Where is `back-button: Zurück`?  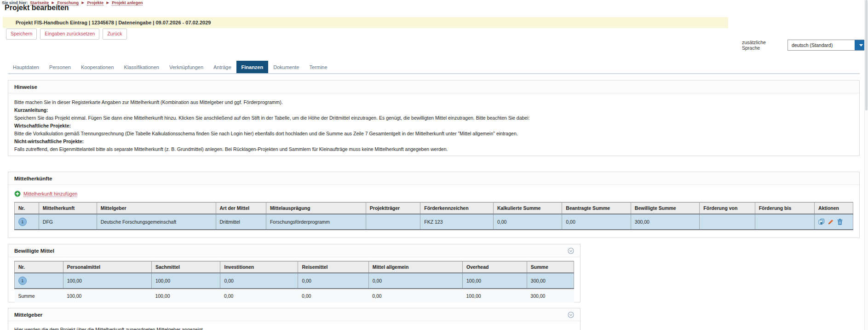 back-button: Zurück is located at coordinates (115, 34).